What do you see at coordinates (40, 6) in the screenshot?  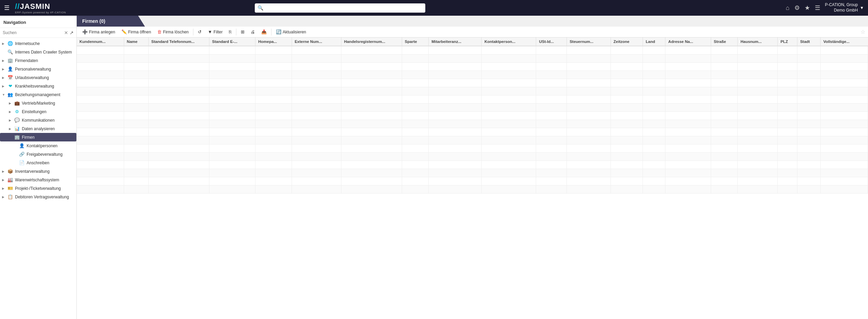 I see `logo-name: //JASMIN` at bounding box center [40, 6].